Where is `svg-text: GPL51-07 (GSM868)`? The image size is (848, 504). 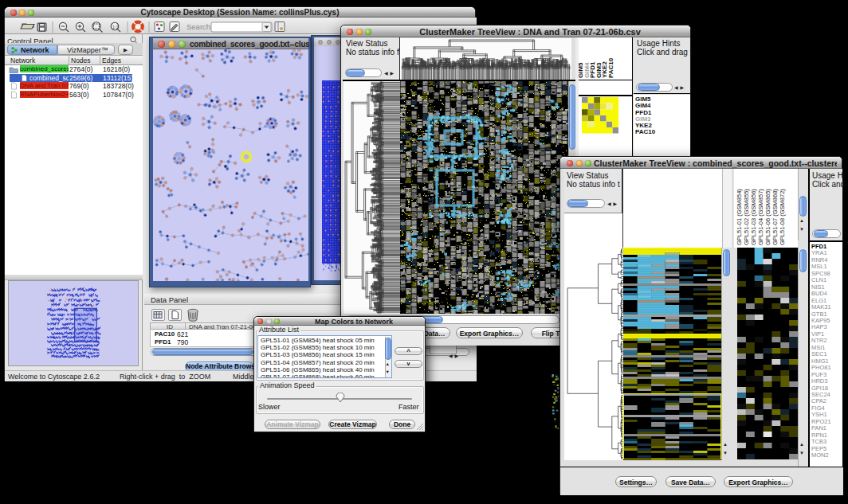 svg-text: GPL51-07 (GSM868) is located at coordinates (775, 217).